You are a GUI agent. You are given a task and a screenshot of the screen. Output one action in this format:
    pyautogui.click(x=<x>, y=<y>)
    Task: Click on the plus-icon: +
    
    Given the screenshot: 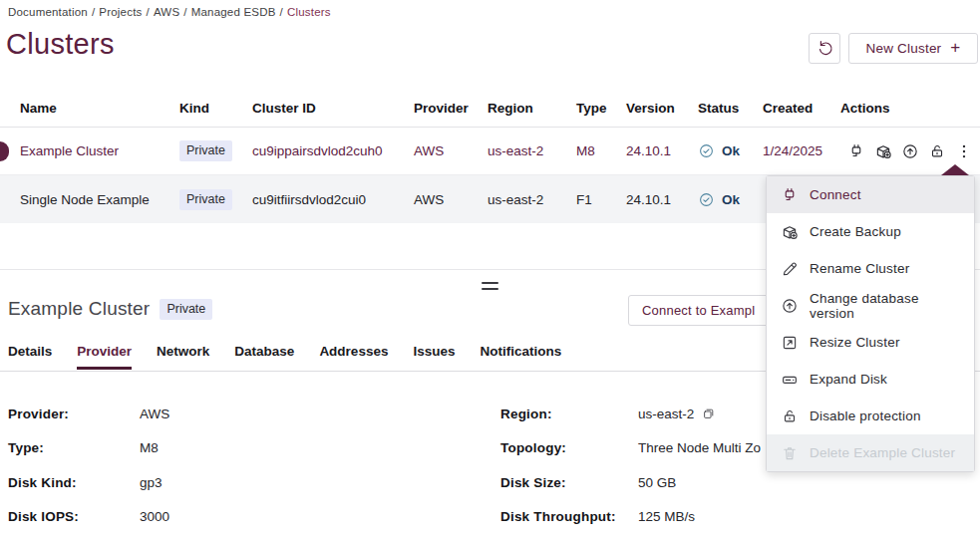 What is the action you would take?
    pyautogui.click(x=955, y=48)
    